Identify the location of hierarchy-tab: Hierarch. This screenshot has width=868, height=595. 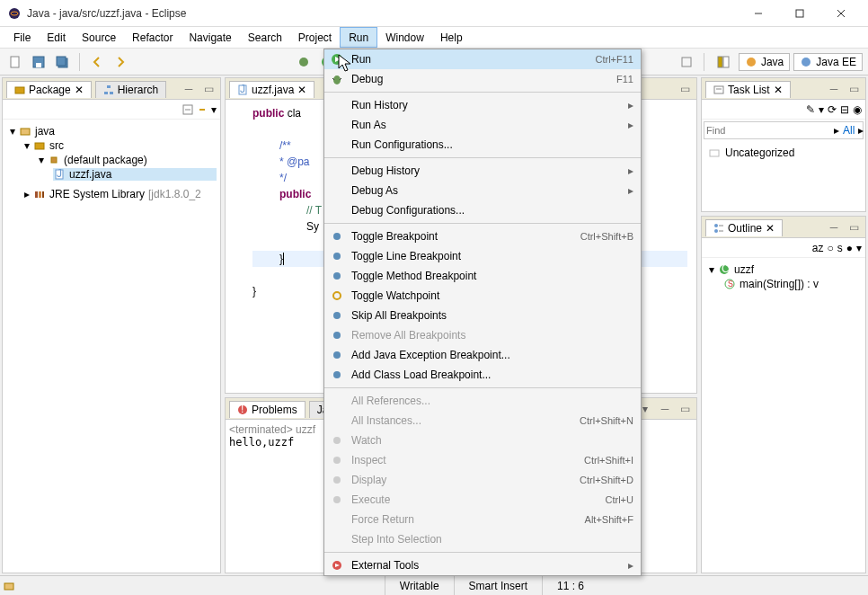
(131, 90).